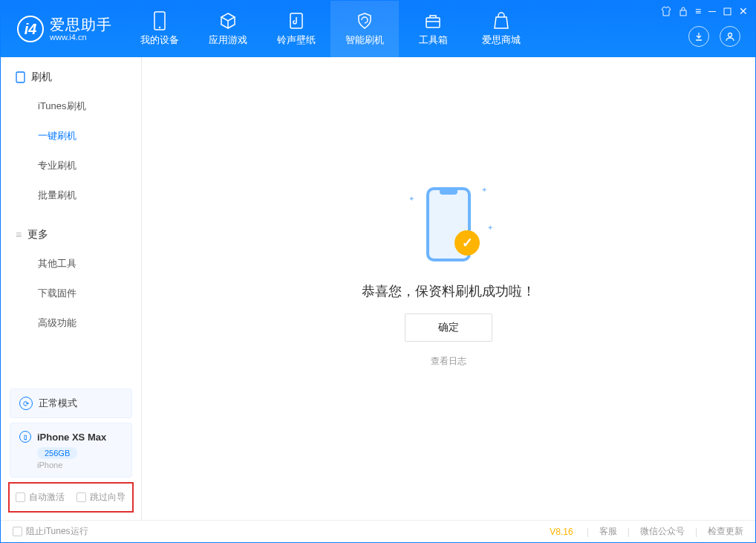  Describe the element at coordinates (81, 25) in the screenshot. I see `app-name: 爱思助手` at that location.